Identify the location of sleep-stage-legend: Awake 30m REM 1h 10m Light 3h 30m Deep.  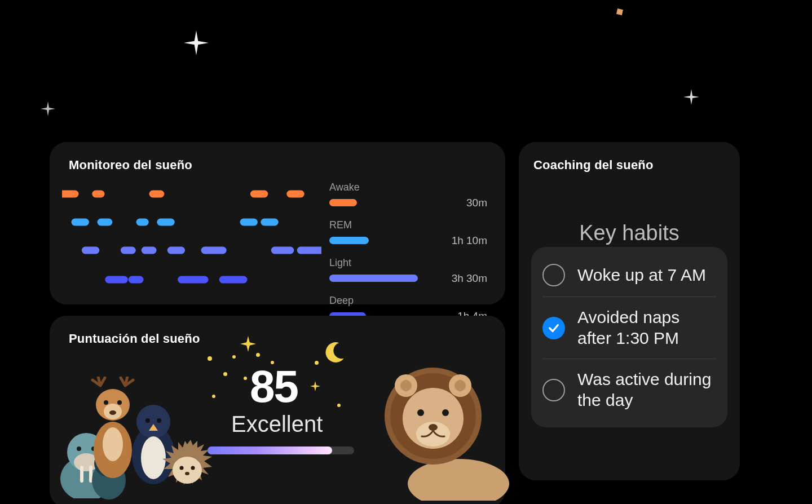
(408, 256).